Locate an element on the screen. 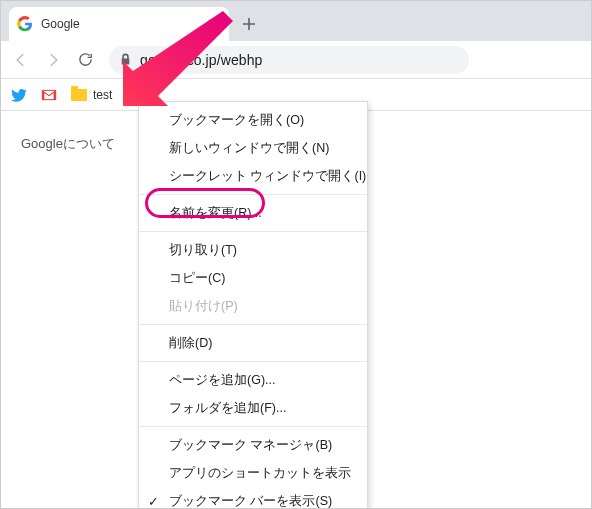 The height and width of the screenshot is (509, 592). menu-open-new-window: 新しいウィンドウで開く(N) is located at coordinates (253, 148).